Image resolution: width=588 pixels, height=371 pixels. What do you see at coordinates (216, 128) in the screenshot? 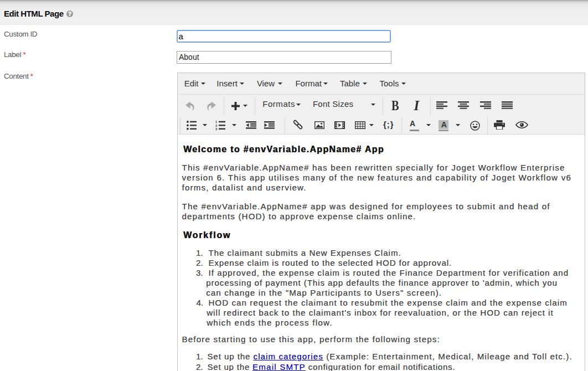
I see `svg-text: 3` at bounding box center [216, 128].